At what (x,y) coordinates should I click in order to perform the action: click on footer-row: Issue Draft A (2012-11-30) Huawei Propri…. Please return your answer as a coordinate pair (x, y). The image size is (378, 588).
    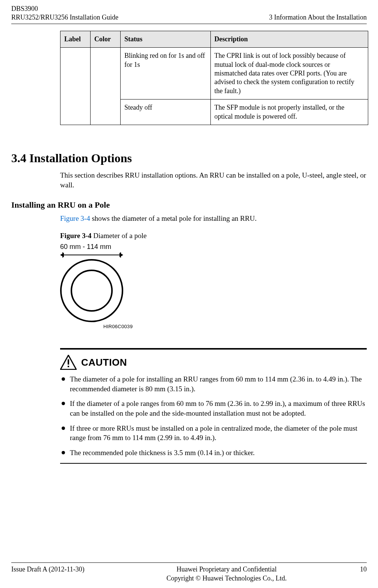
    Looking at the image, I should click on (189, 574).